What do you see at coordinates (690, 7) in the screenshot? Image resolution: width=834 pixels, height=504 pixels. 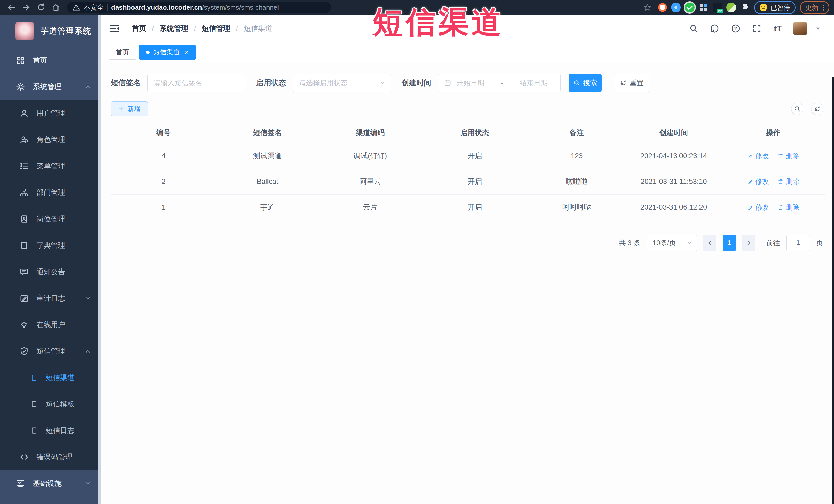 I see `extension-check-icon` at bounding box center [690, 7].